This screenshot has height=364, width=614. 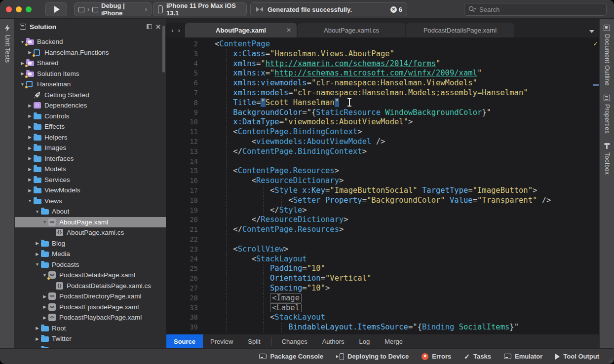 I want to click on statusbar-item-package-console: Package Console, so click(x=291, y=356).